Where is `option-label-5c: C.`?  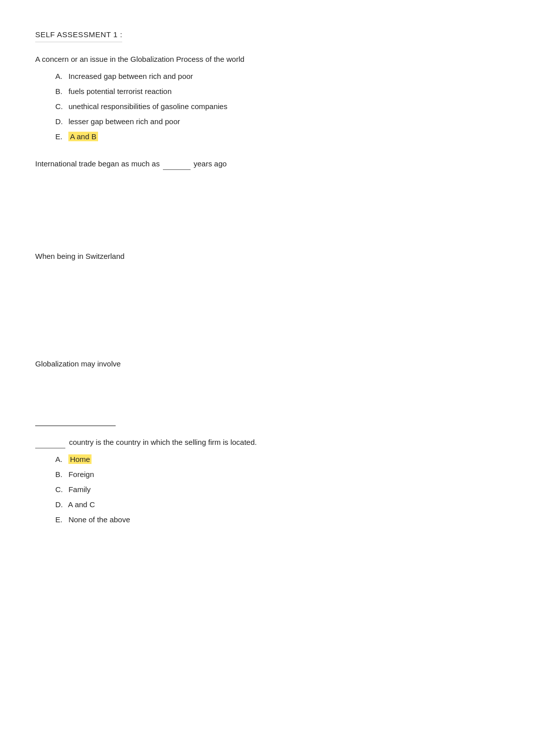
option-label-5c: C. is located at coordinates (61, 490).